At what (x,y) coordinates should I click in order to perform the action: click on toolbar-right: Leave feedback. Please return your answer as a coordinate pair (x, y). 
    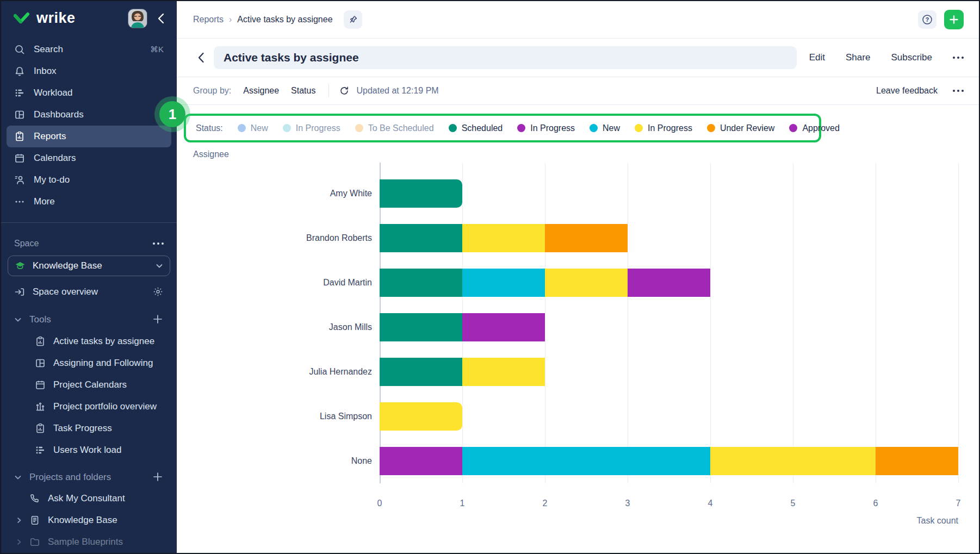
    Looking at the image, I should click on (920, 91).